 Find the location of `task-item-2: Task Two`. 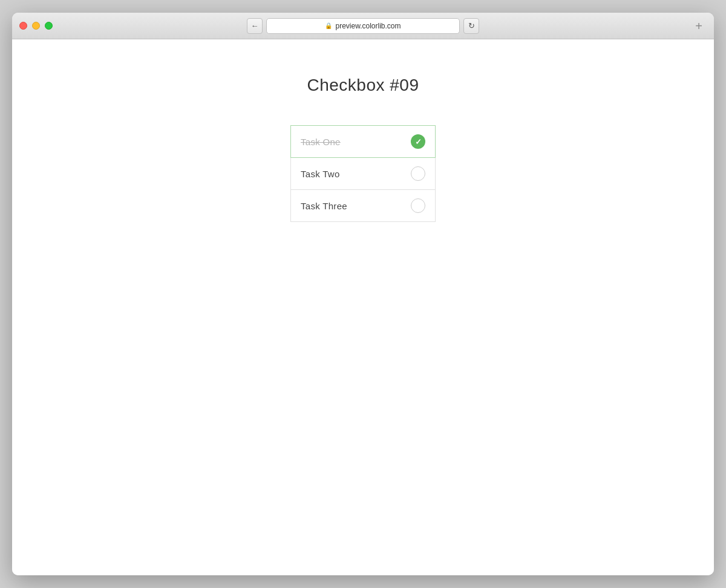

task-item-2: Task Two is located at coordinates (363, 174).